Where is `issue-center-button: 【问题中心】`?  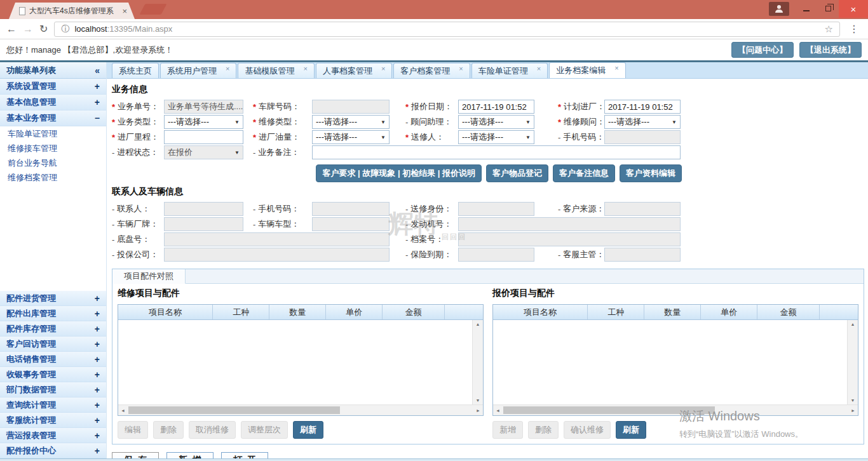
issue-center-button: 【问题中心】 is located at coordinates (763, 50).